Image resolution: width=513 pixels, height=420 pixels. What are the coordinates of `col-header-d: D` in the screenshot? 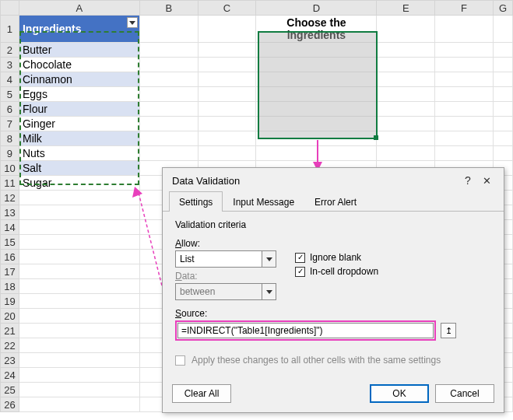 It's located at (316, 8).